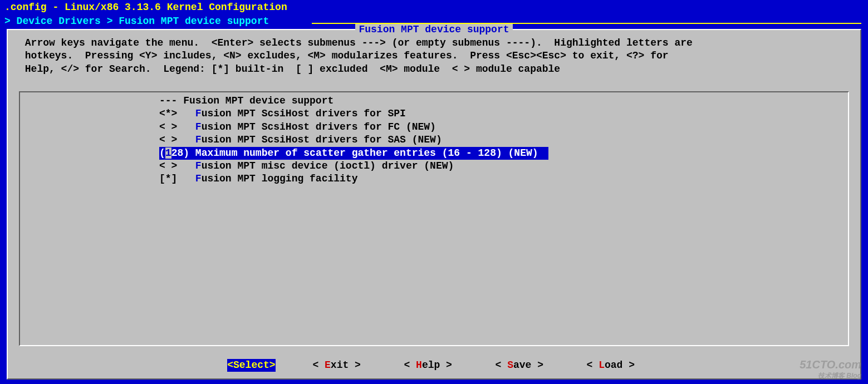  What do you see at coordinates (279, 179) in the screenshot?
I see `item-label: usion MPT logging facility` at bounding box center [279, 179].